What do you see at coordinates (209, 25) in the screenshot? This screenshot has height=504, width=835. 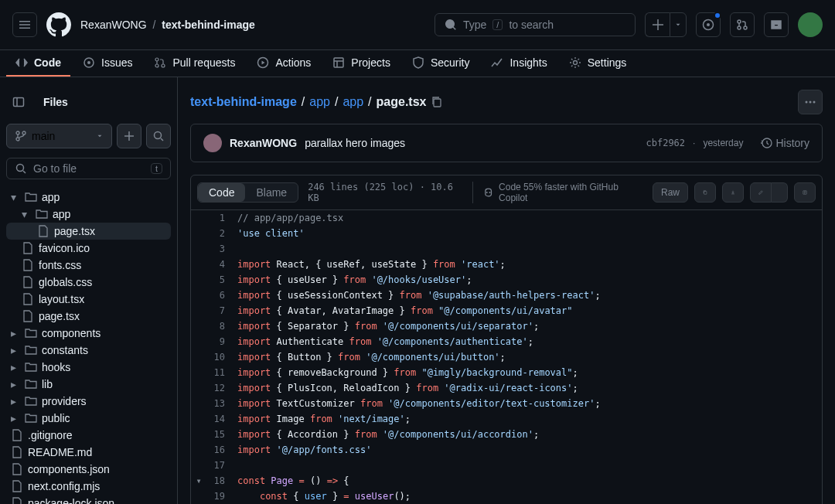 I see `repo-link: text-behind-image` at bounding box center [209, 25].